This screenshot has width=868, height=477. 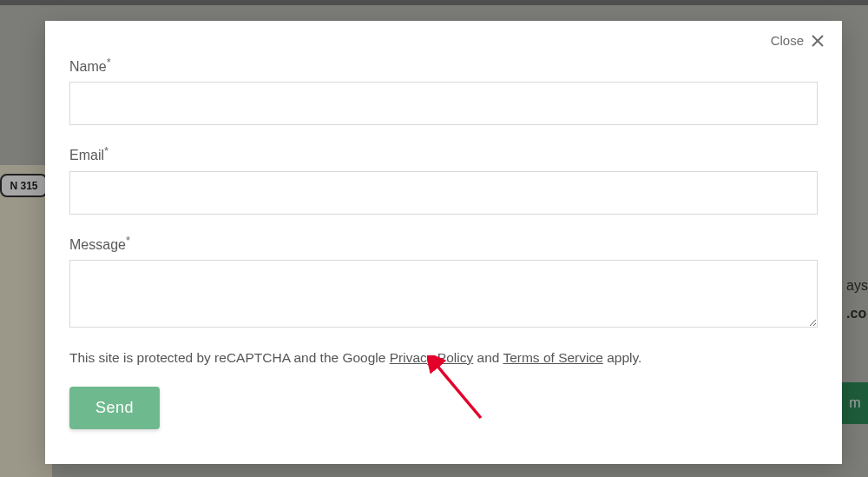 I want to click on email-input, so click(x=444, y=193).